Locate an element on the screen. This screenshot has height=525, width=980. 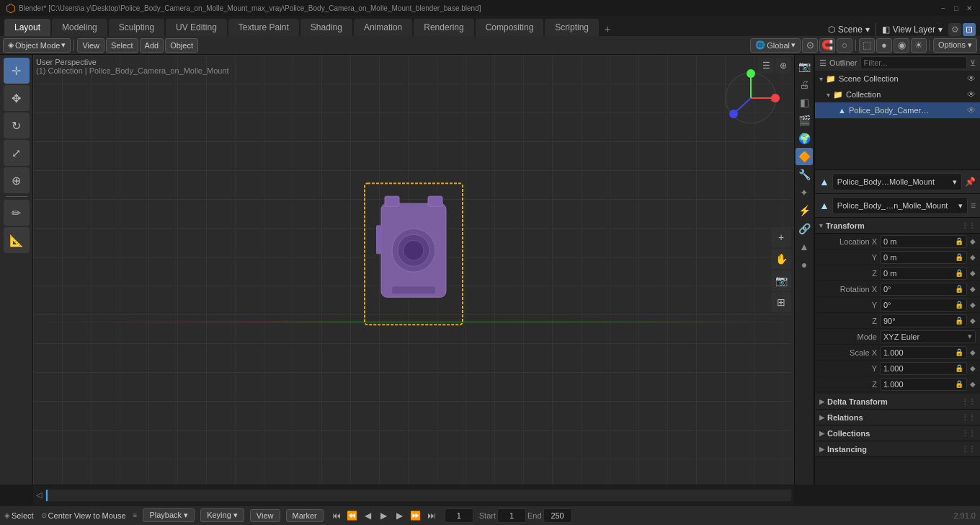
object-menu: Object is located at coordinates (182, 45).